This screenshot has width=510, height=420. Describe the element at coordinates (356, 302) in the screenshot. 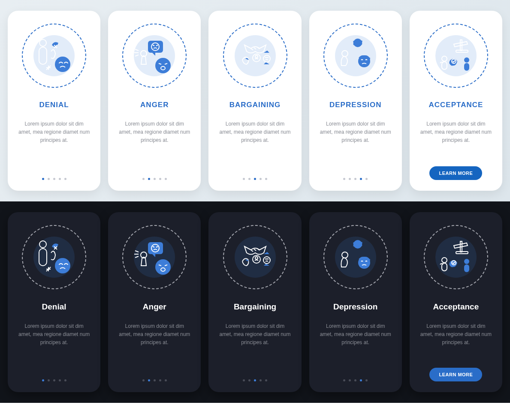

I see `card-depression: .st{stroke:#fff;stroke-width:2;}.stw{str…` at that location.